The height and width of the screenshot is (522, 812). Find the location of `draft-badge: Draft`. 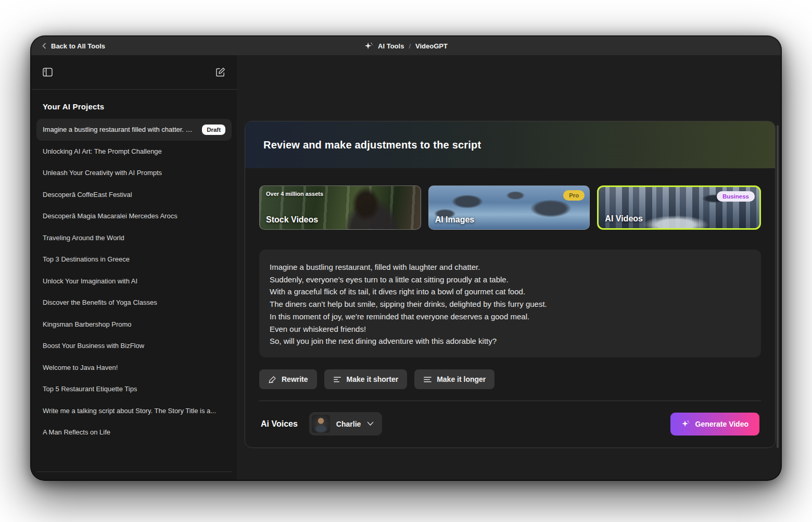

draft-badge: Draft is located at coordinates (213, 130).